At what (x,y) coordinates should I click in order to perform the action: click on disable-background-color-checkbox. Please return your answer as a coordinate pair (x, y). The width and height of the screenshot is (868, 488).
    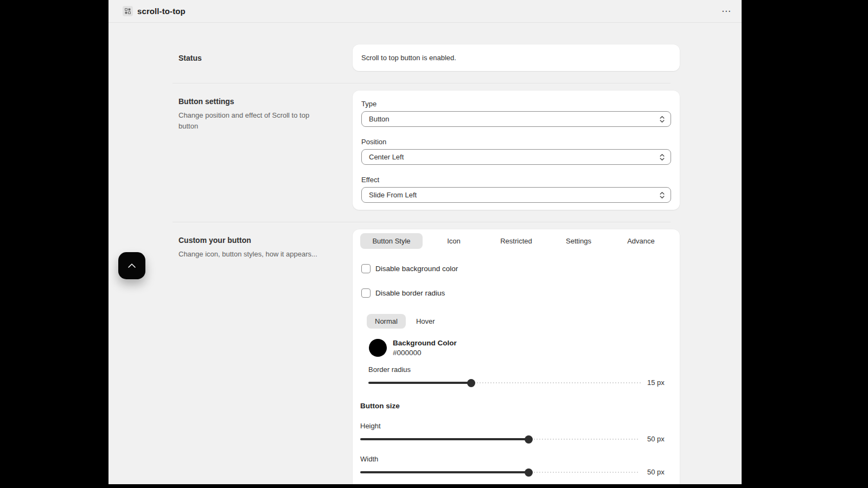
    Looking at the image, I should click on (366, 269).